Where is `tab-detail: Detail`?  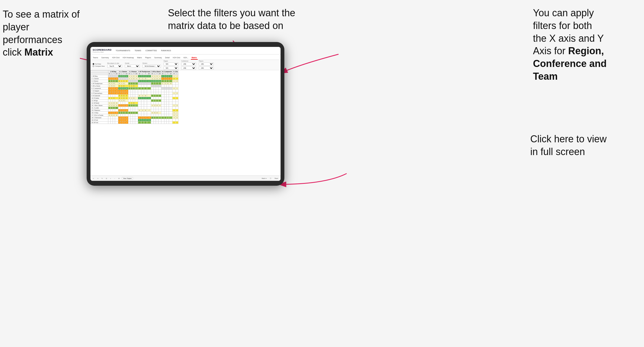 tab-detail: Detail is located at coordinates (167, 58).